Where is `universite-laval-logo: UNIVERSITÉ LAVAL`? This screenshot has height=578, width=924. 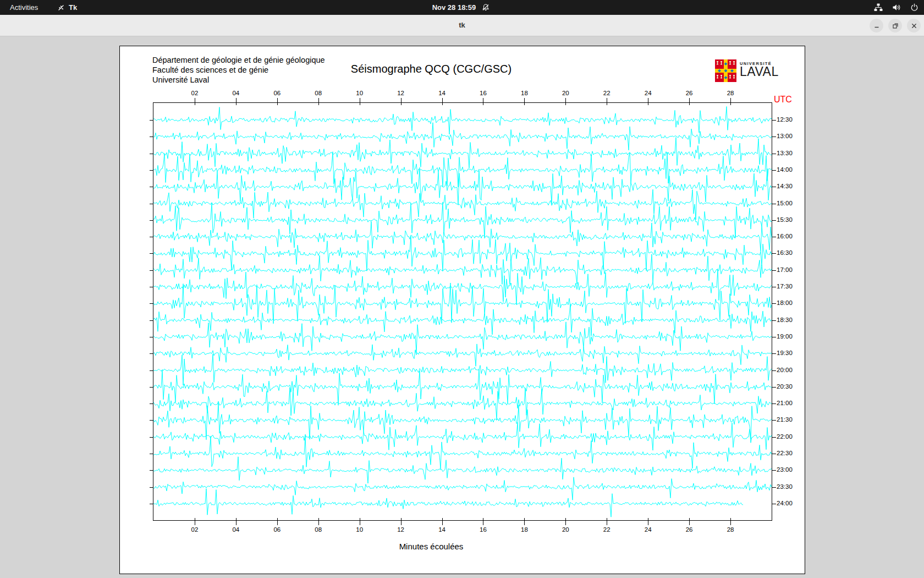
universite-laval-logo: UNIVERSITÉ LAVAL is located at coordinates (747, 72).